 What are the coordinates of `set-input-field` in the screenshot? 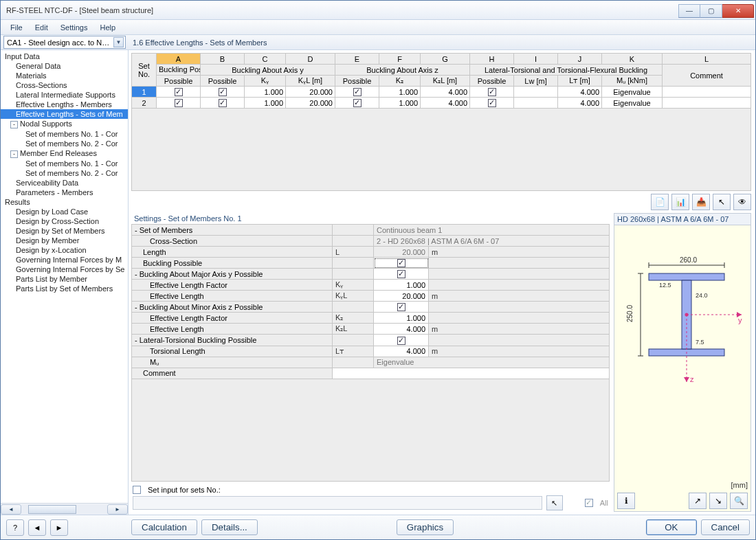 It's located at (337, 503).